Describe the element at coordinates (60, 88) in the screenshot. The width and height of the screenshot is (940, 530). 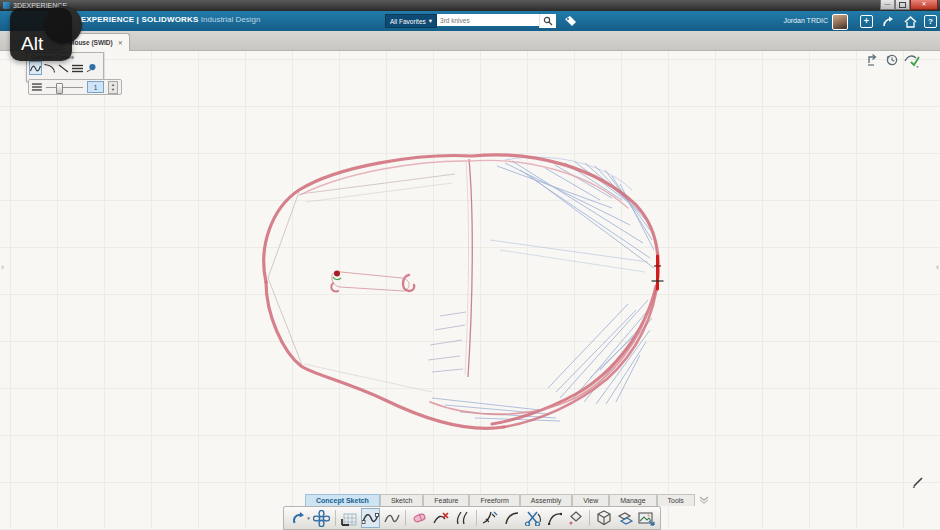
I see `slider-handle` at that location.